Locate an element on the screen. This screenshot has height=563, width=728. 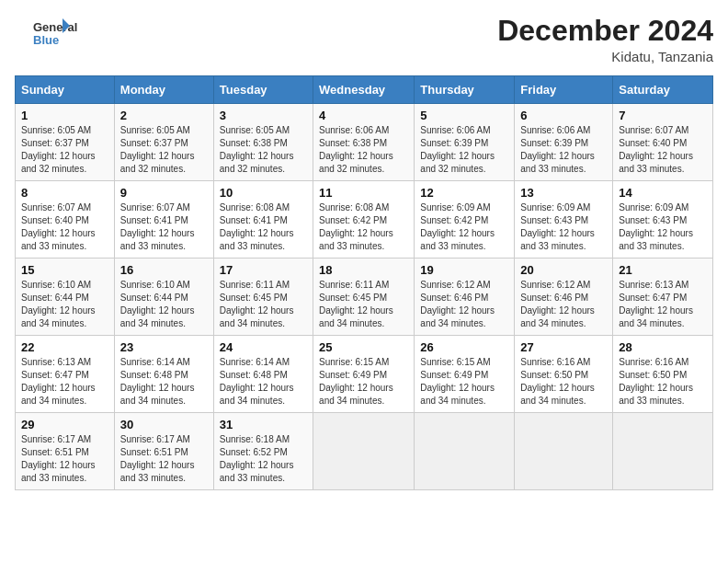
calendar-day-cell: 2Sunrise: 6:05 AMSunset: 6:37 PMDaylight… is located at coordinates (164, 143).